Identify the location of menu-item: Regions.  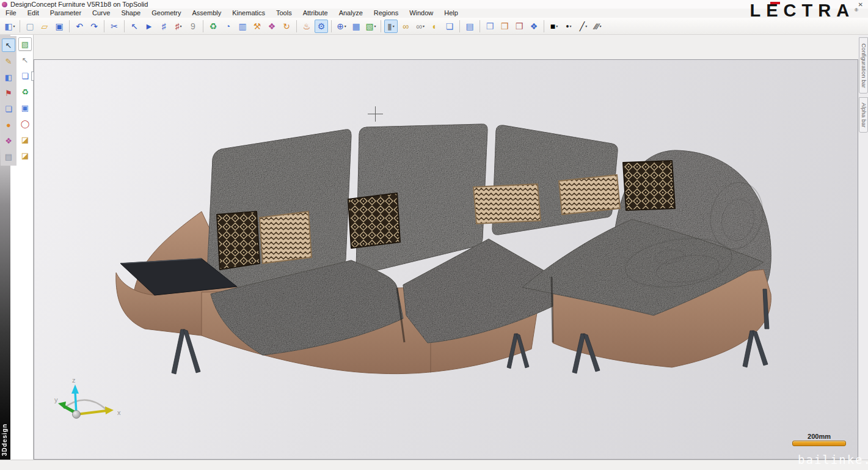
(386, 13).